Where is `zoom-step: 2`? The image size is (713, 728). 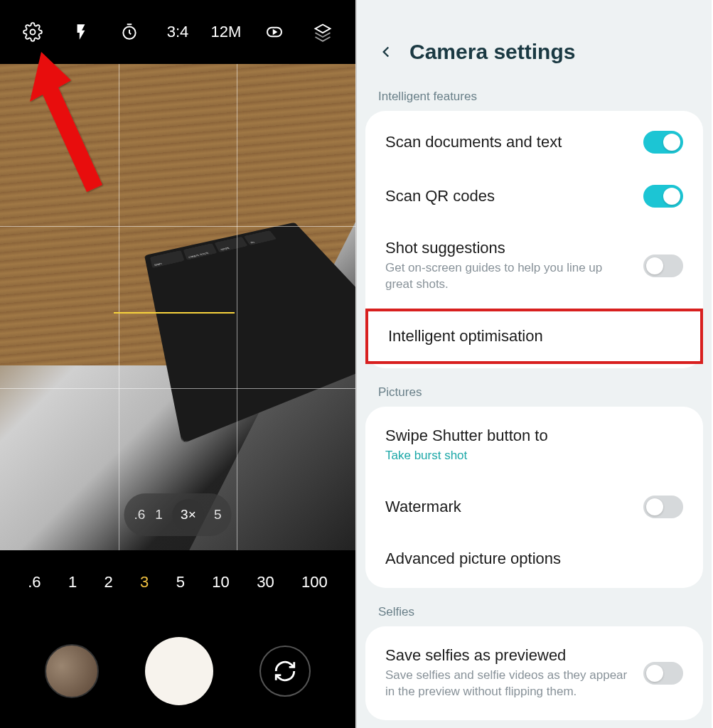
zoom-step: 2 is located at coordinates (109, 582).